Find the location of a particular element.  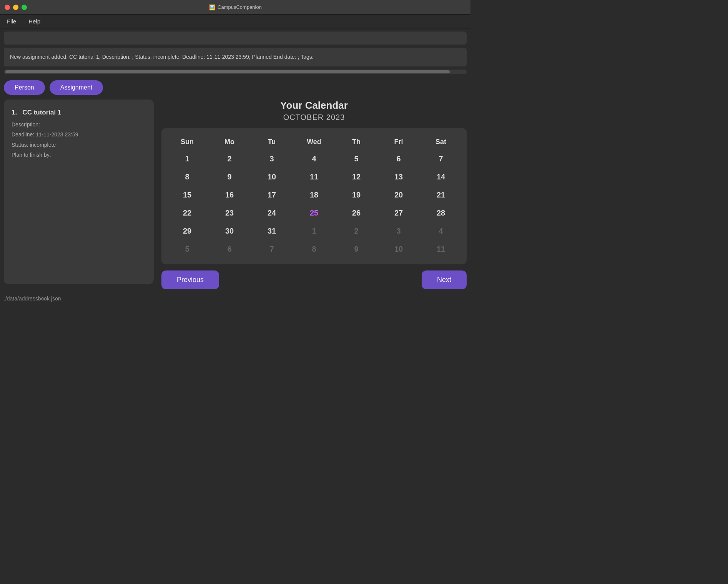

calendar-header: Sun is located at coordinates (187, 142).